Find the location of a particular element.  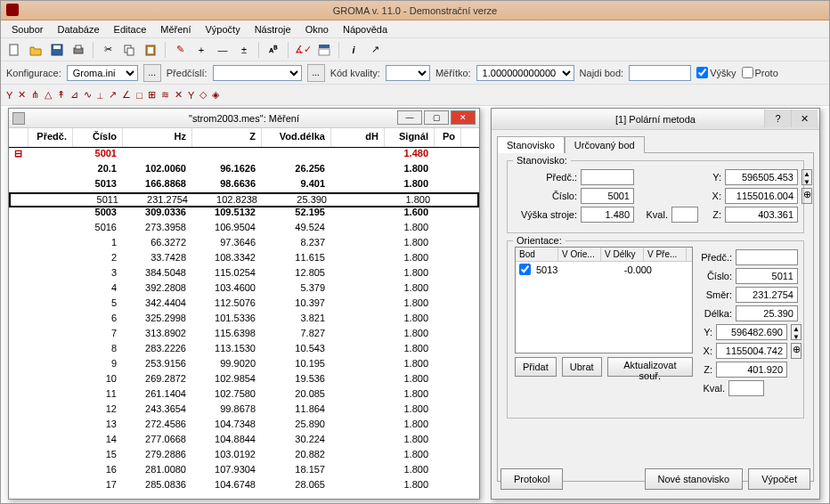

tool-icon-5: ↟ is located at coordinates (61, 94).